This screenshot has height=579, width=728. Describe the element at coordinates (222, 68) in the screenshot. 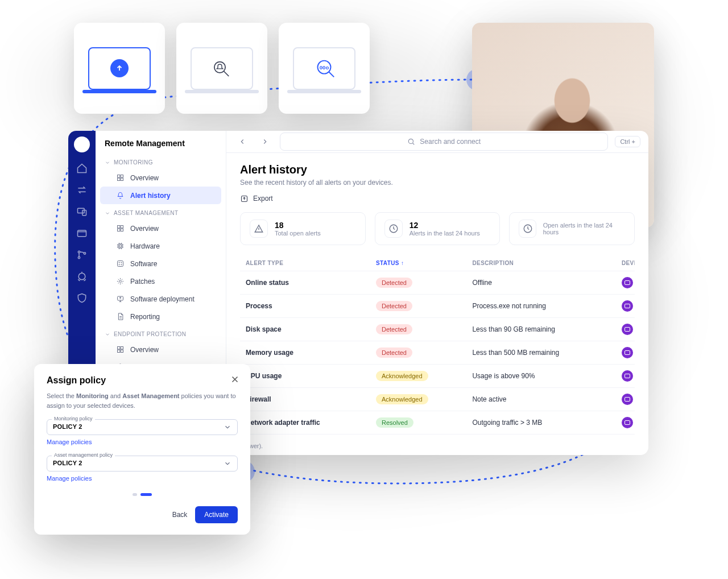

I see `search-alerts-icon` at that location.